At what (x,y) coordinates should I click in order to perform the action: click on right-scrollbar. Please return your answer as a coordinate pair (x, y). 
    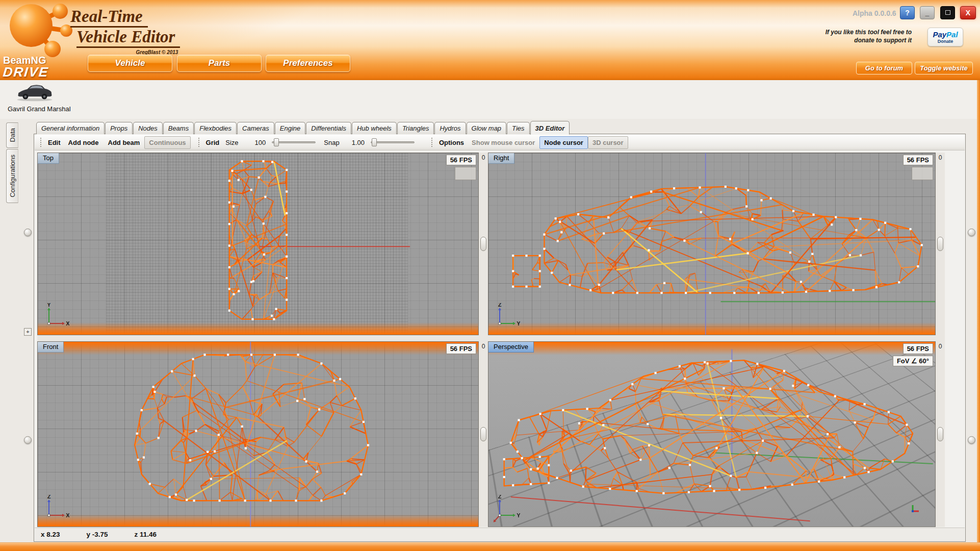
    Looking at the image, I should click on (972, 331).